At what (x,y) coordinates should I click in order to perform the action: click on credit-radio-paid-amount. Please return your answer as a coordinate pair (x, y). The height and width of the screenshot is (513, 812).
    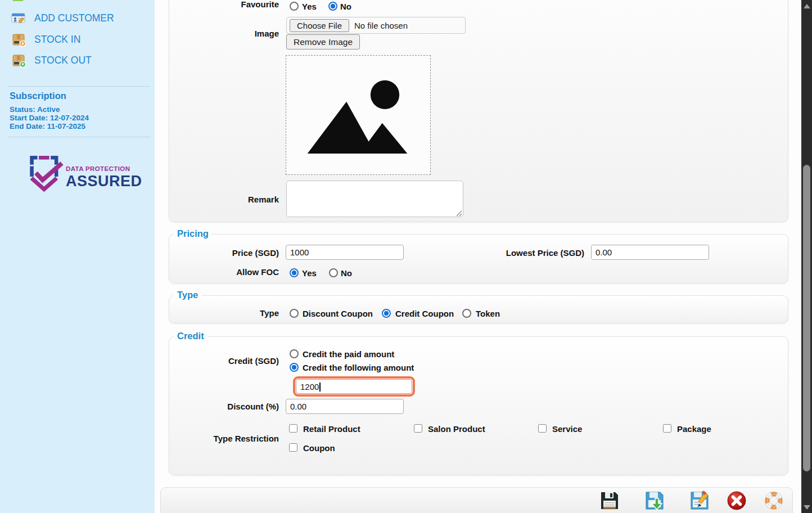
    Looking at the image, I should click on (294, 354).